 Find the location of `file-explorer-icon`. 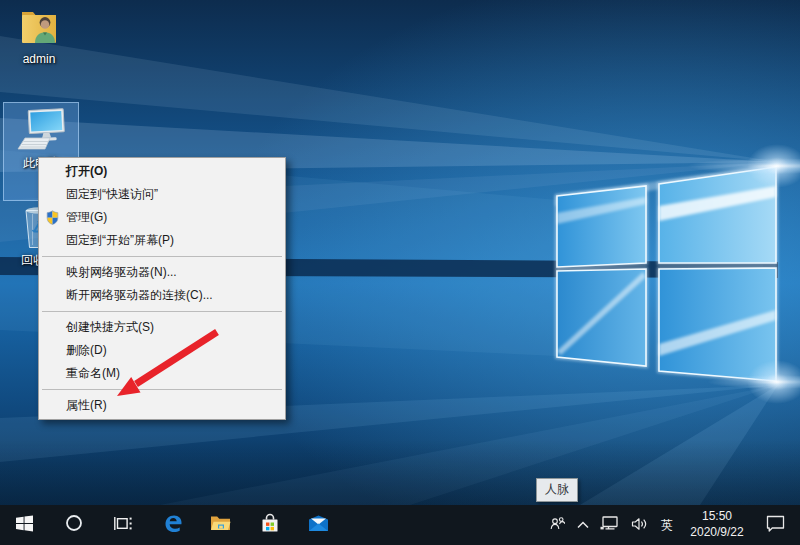

file-explorer-icon is located at coordinates (220, 525).